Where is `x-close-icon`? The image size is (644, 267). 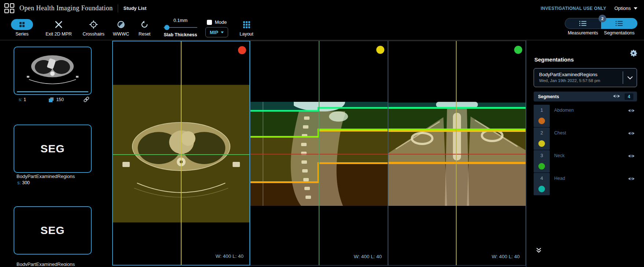
x-close-icon is located at coordinates (59, 25).